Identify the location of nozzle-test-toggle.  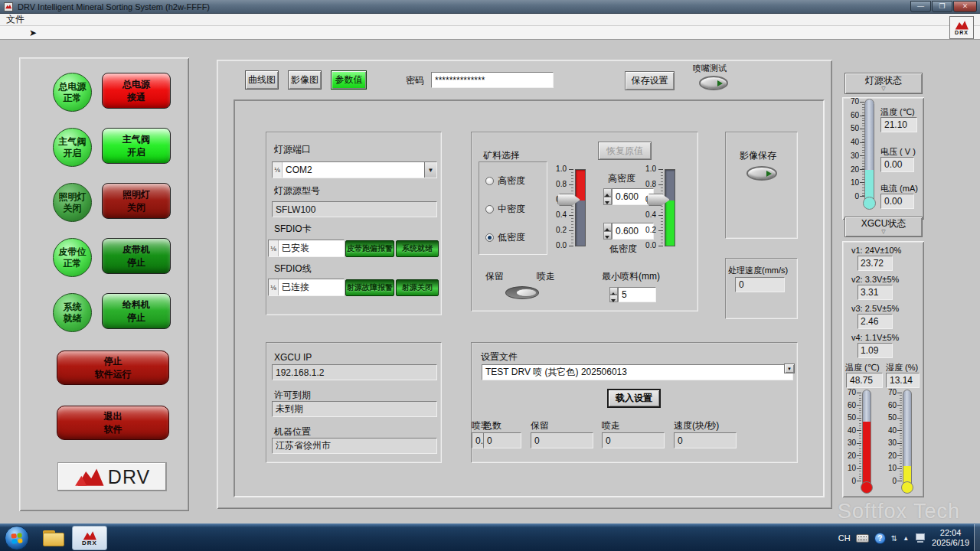
(714, 83).